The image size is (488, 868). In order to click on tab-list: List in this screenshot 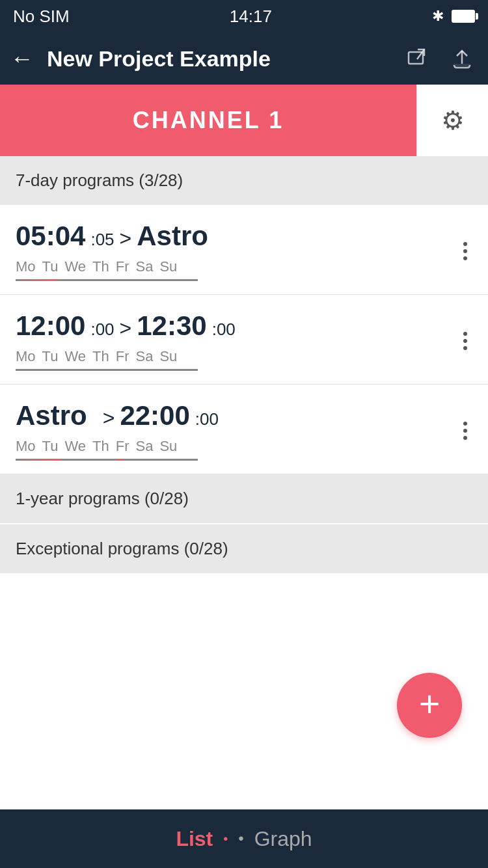, I will do `click(194, 839)`.